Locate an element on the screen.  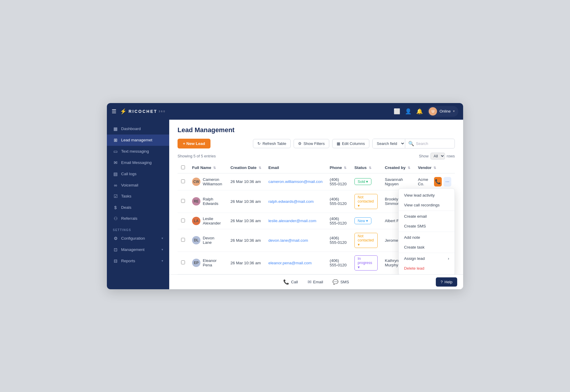
table-row: CW Cameron Williamson 26 Mar 10:36 am ca… is located at coordinates (316, 182).